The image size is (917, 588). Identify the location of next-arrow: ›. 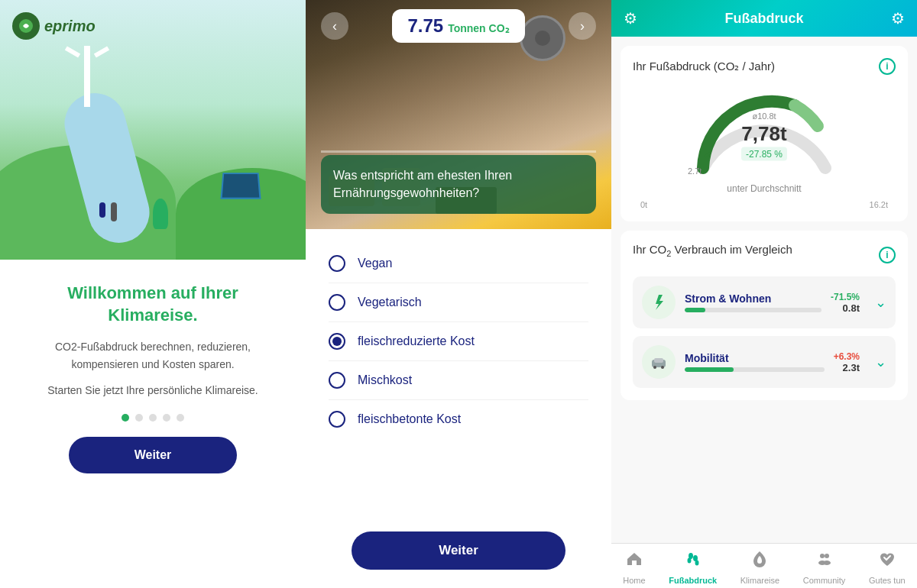
(582, 26).